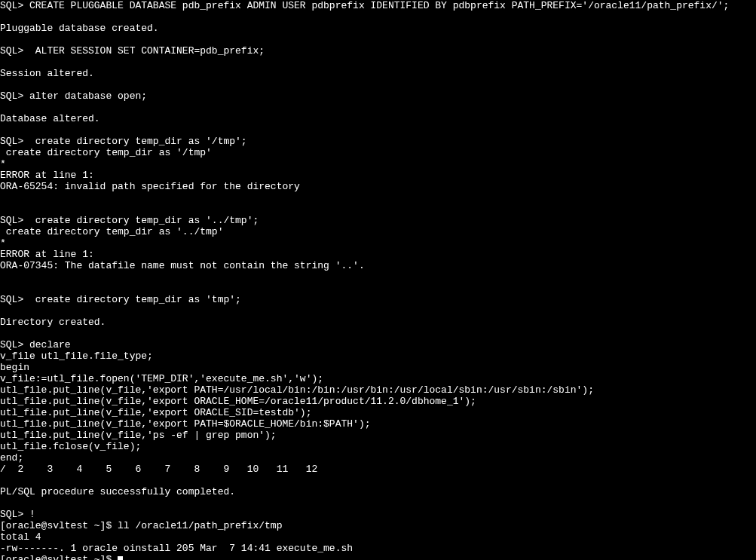 Image resolution: width=756 pixels, height=560 pixels. What do you see at coordinates (378, 436) in the screenshot?
I see `terminal-line: utl_file.put_line(v_file,'ps -ef | grep …` at bounding box center [378, 436].